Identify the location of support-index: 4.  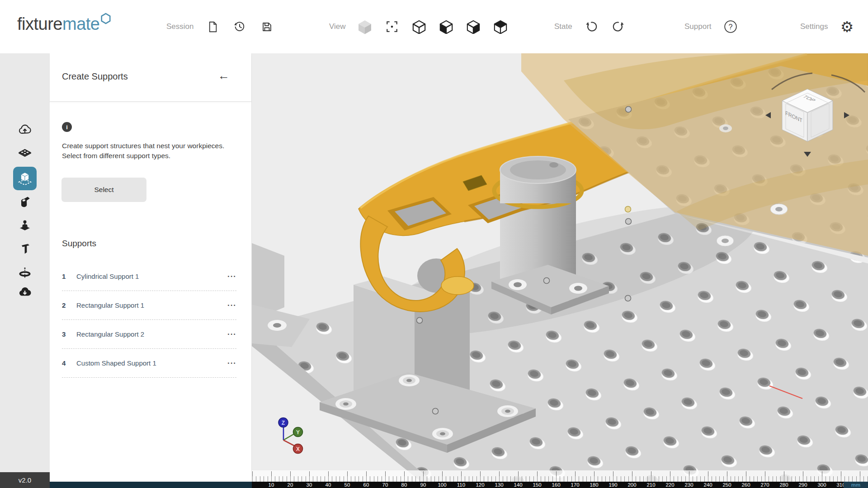
(69, 363).